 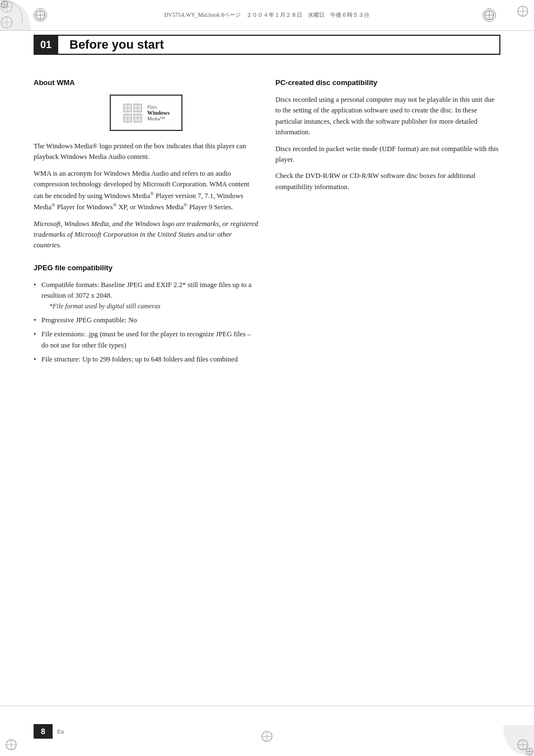 What do you see at coordinates (43, 731) in the screenshot?
I see `page-number: 8` at bounding box center [43, 731].